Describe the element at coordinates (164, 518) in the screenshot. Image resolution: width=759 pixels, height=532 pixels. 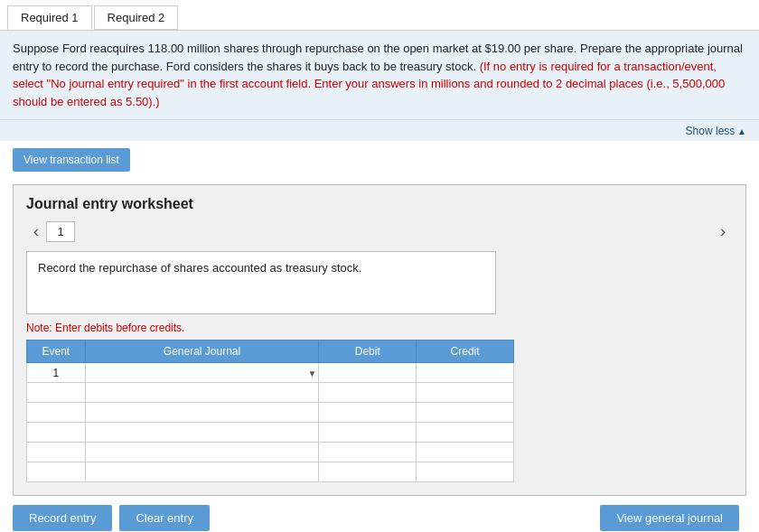
I see `clear-entry-button: Clear entry` at that location.